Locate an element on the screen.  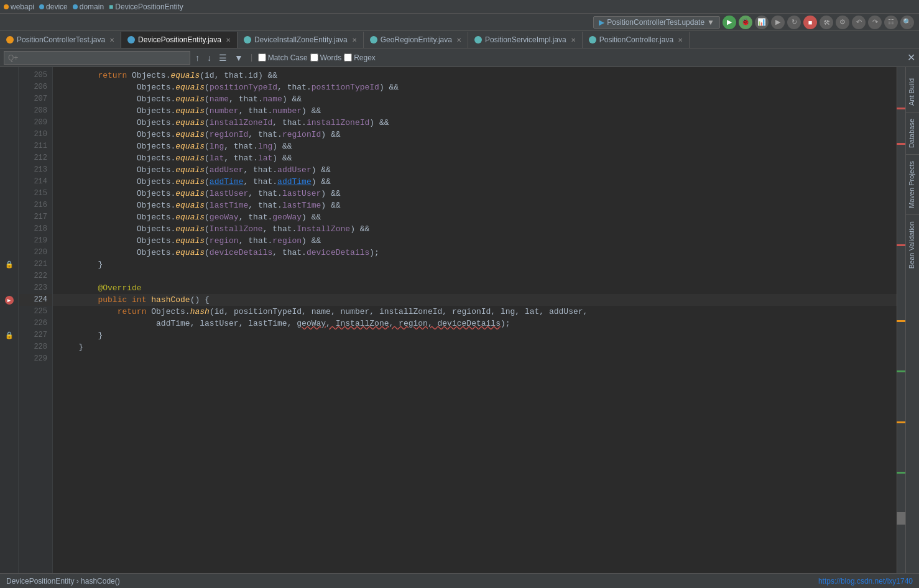
scroll-thumb is located at coordinates (901, 518).